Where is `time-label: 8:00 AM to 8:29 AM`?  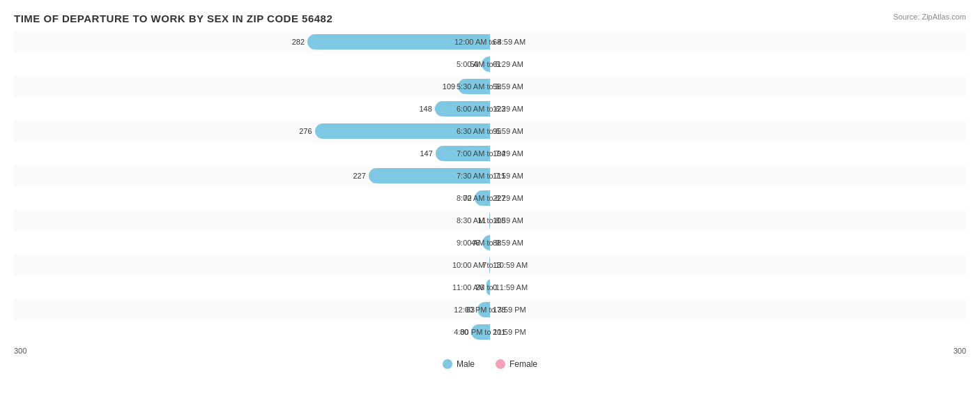
time-label: 8:00 AM to 8:29 AM is located at coordinates (490, 198).